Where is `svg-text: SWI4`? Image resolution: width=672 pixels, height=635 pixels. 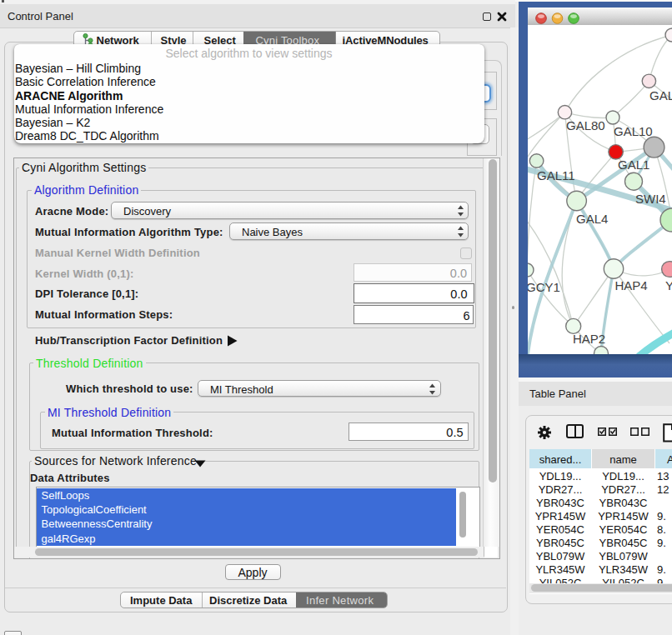
svg-text: SWI4 is located at coordinates (650, 198).